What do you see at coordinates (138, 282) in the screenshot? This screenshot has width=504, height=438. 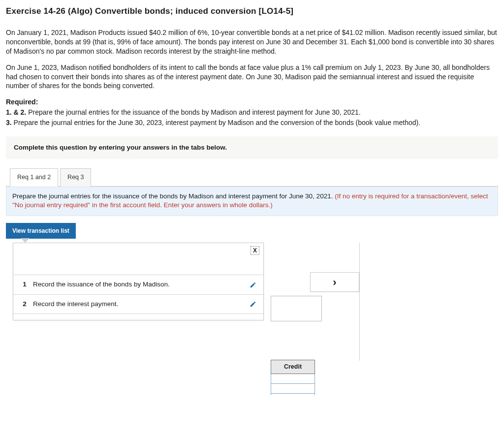 I see `transaction-card: X 1 Record the issuance of the bonds by …` at bounding box center [138, 282].